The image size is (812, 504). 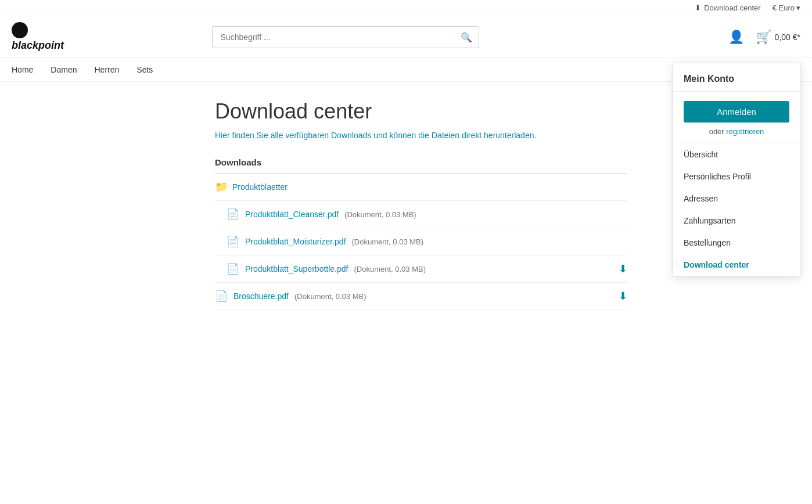 What do you see at coordinates (421, 215) in the screenshot?
I see `file-row: 📄 Produktblatt_Cleanser.pdf (Dokument, 0…` at bounding box center [421, 215].